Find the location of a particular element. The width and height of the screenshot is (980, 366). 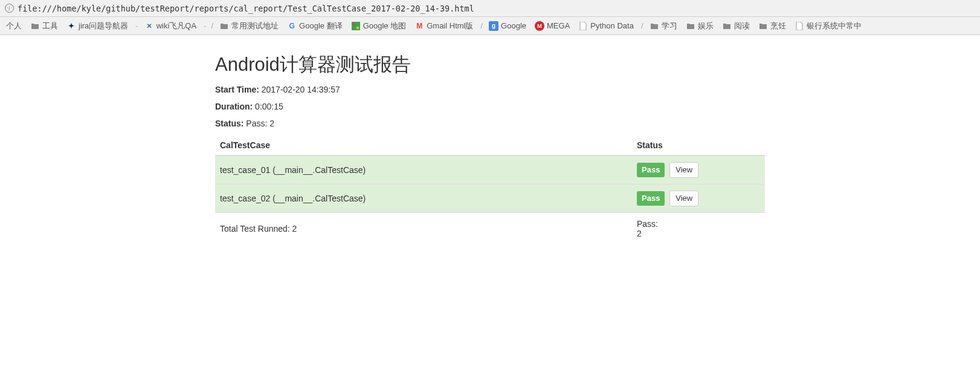

bookmark-label: 个人 is located at coordinates (14, 26).